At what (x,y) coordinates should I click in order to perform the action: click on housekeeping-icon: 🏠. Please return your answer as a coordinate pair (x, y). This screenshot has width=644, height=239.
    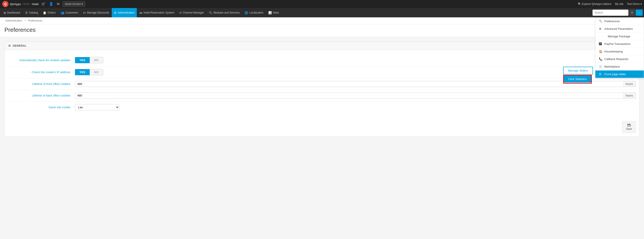
    Looking at the image, I should click on (601, 52).